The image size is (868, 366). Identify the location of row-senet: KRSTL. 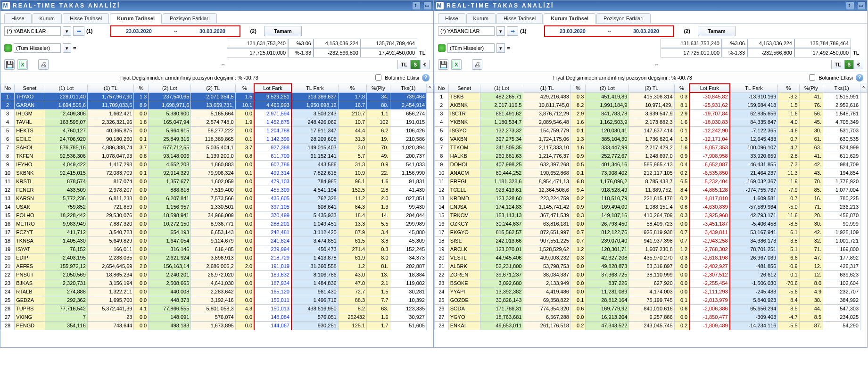
(30, 181).